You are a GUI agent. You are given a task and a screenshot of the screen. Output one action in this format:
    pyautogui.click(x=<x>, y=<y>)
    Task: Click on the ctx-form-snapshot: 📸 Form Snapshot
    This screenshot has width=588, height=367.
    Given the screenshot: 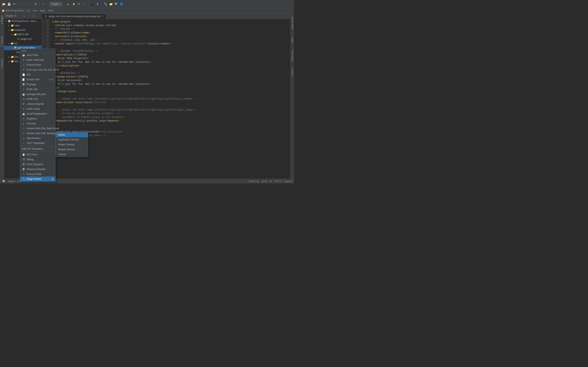 What is the action you would take?
    pyautogui.click(x=38, y=164)
    